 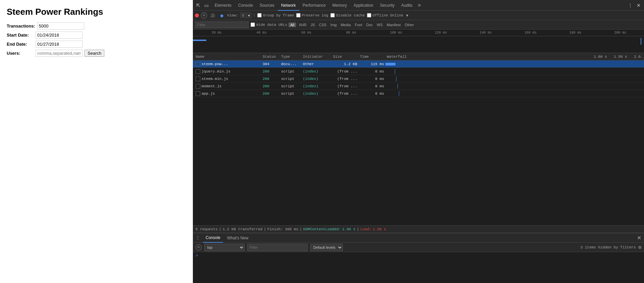 What do you see at coordinates (419, 79) in the screenshot?
I see `table-row: steem.min.js 200 script (index) (from ..…` at bounding box center [419, 79].